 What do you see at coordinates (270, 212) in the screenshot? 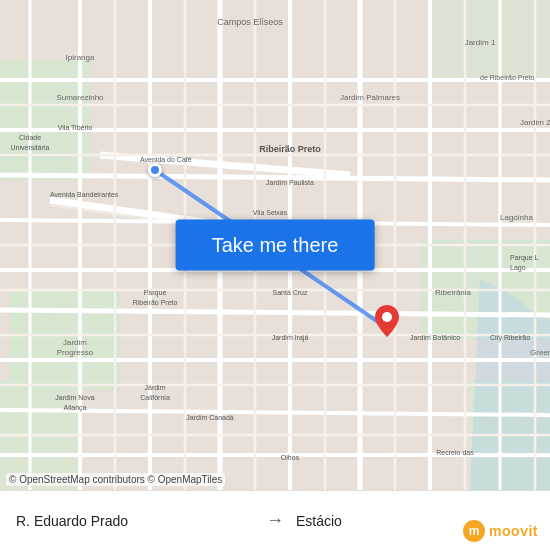
I see `svg-text: Vila Seixas` at bounding box center [270, 212].